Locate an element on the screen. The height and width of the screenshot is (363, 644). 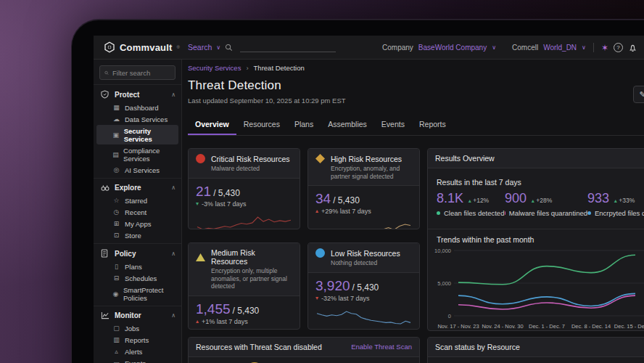
event-icon: ▭ is located at coordinates (116, 362).